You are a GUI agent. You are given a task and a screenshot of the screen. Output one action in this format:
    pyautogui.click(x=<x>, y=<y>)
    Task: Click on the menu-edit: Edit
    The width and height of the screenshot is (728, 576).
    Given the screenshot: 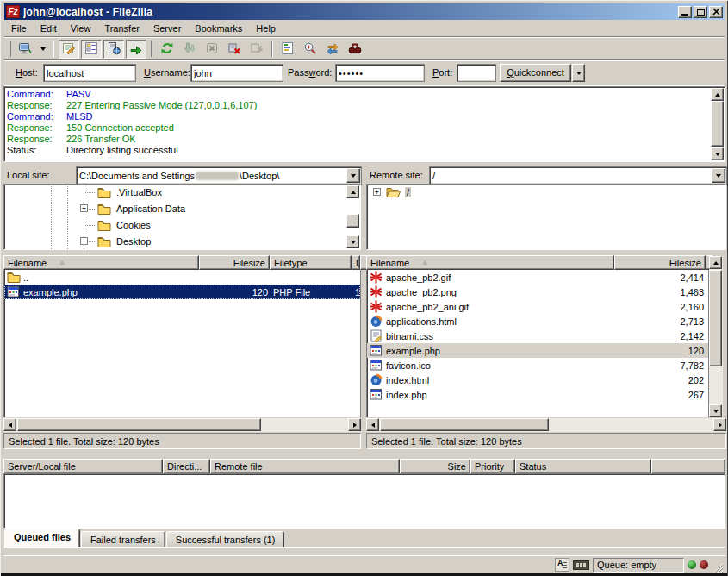 What is the action you would take?
    pyautogui.click(x=48, y=28)
    